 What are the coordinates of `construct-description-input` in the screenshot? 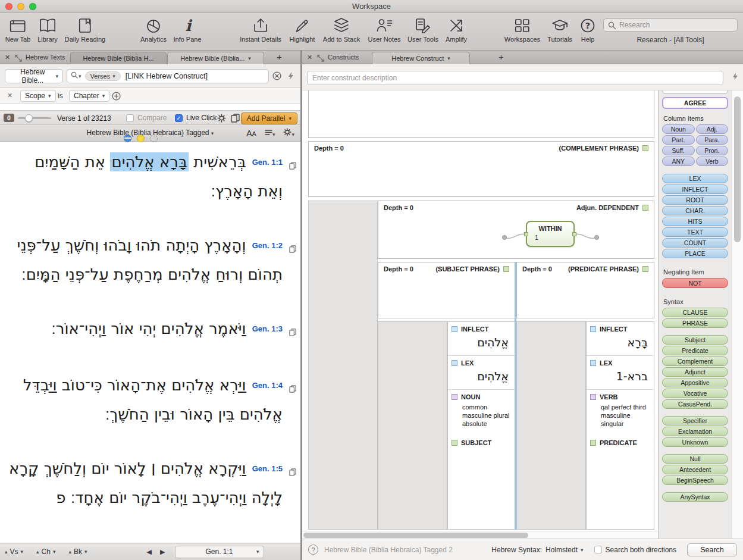 It's located at (515, 78).